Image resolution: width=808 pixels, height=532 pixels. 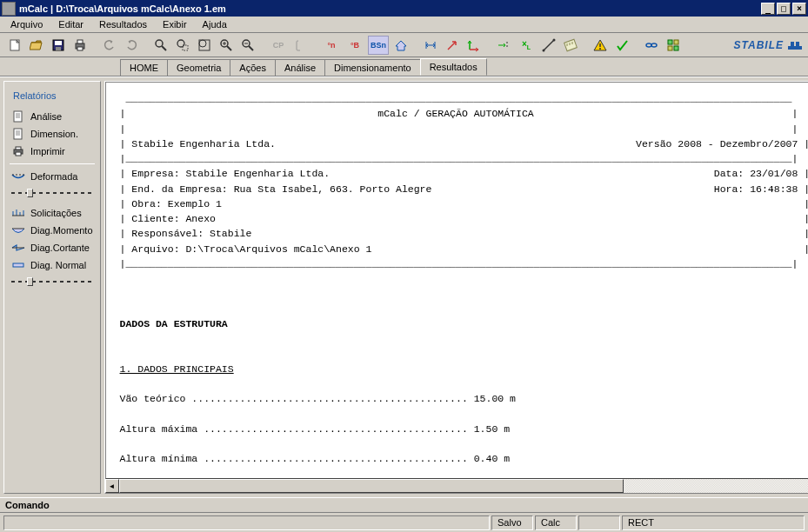 I want to click on zoom-all-icon, so click(x=204, y=45).